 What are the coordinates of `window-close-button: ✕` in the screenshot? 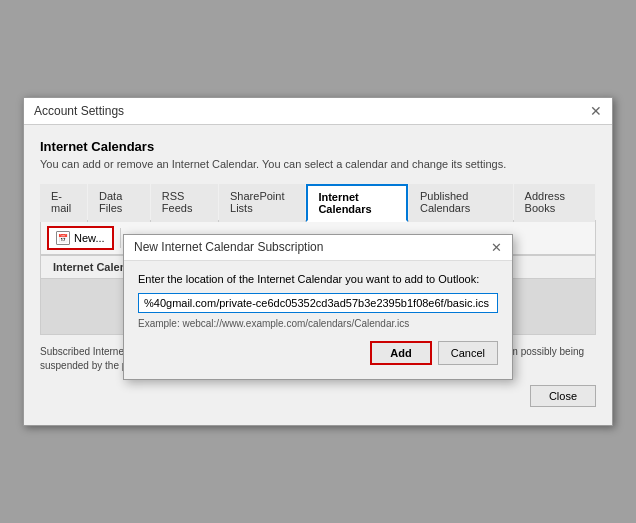 It's located at (596, 111).